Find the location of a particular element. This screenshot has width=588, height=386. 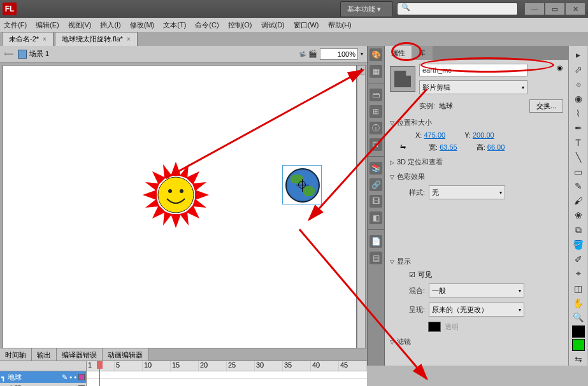

menu-modify: 修改(M) is located at coordinates (143, 25).